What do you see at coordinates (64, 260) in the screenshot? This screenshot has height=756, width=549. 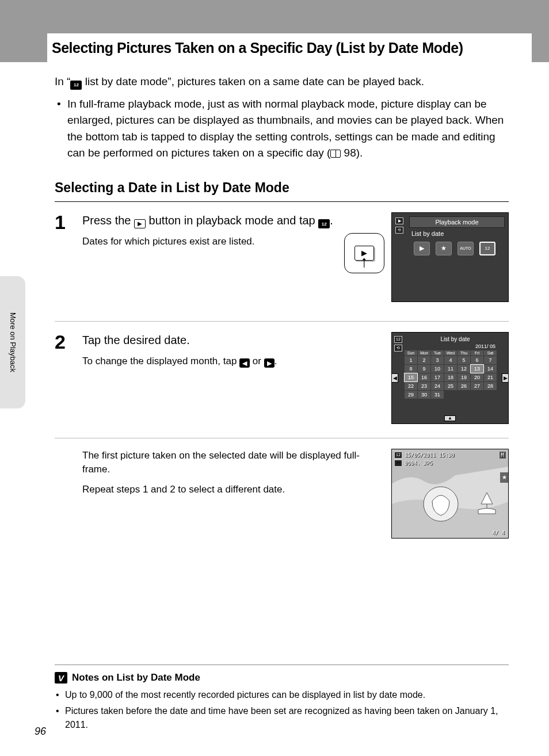 I see `step-1-number: 1` at bounding box center [64, 260].